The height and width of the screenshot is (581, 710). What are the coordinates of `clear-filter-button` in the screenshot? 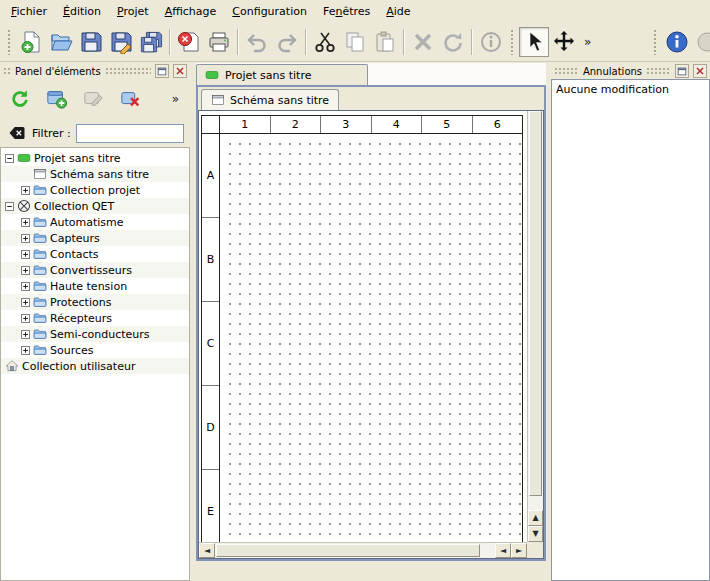 It's located at (16, 134).